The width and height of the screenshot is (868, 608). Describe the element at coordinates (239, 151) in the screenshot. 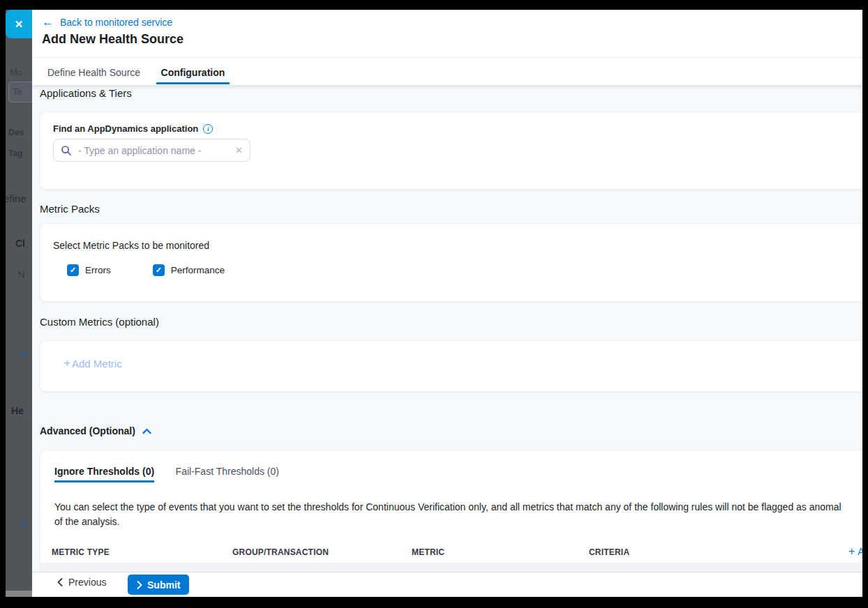

I see `clear-search-icon: ✕` at that location.